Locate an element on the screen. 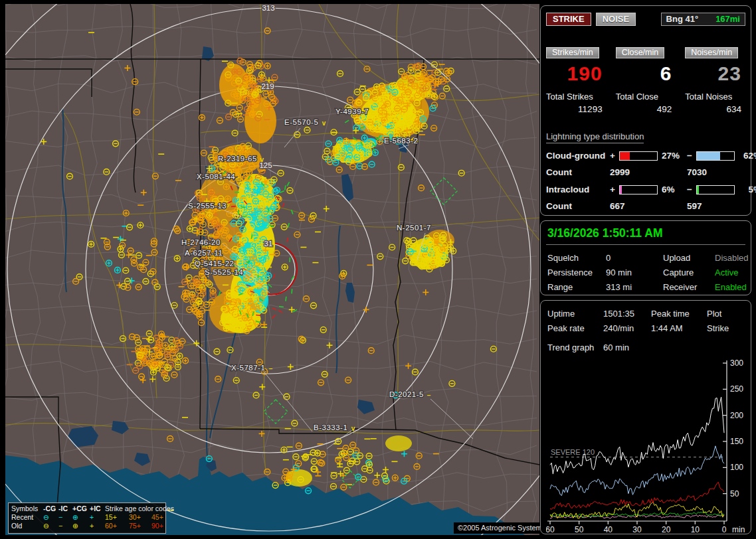 The width and height of the screenshot is (756, 539). capture-label: Capture is located at coordinates (689, 272).